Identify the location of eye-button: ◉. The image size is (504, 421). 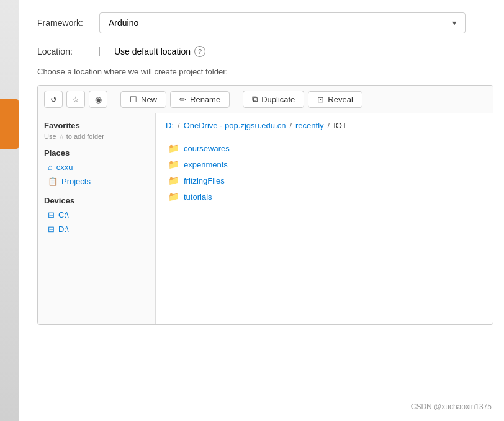
(98, 99).